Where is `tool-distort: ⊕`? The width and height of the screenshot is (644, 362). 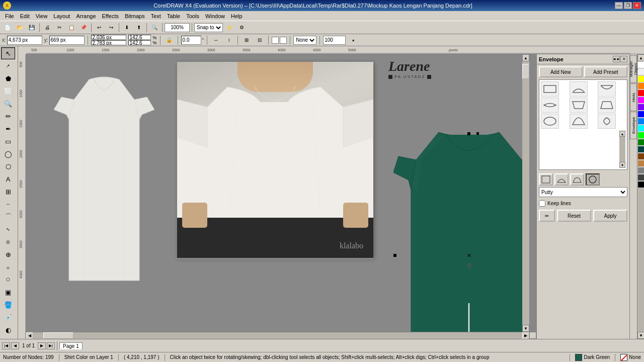 tool-distort: ⊕ is located at coordinates (8, 254).